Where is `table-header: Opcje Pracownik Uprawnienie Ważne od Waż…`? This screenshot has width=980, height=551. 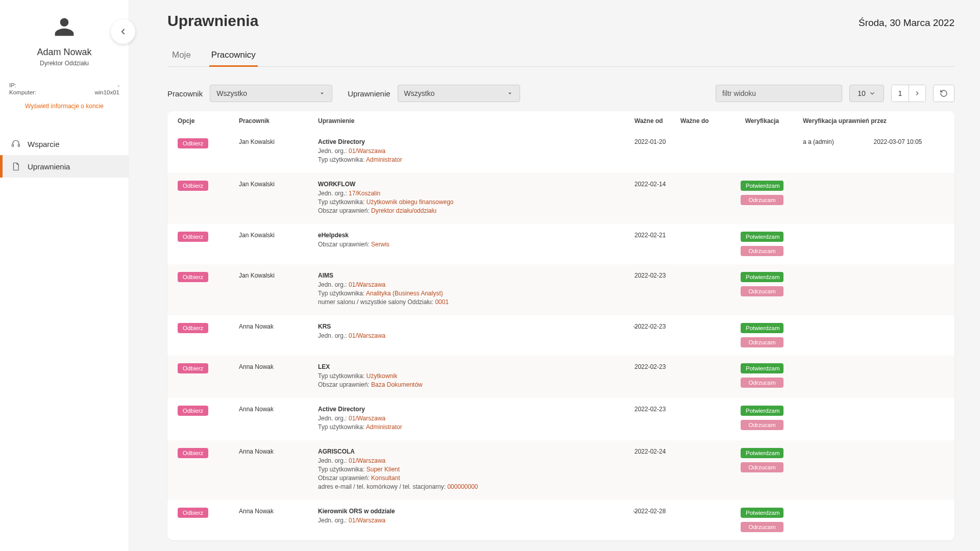
table-header: Opcje Pracownik Uprawnienie Ważne od Waż… is located at coordinates (561, 121).